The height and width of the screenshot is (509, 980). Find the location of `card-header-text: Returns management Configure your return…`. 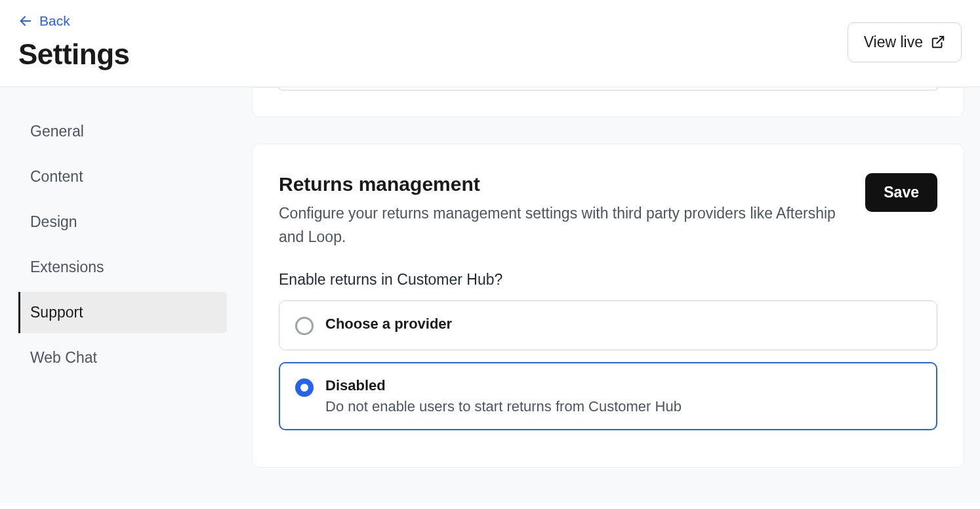

card-header-text: Returns management Configure your return… is located at coordinates (561, 211).